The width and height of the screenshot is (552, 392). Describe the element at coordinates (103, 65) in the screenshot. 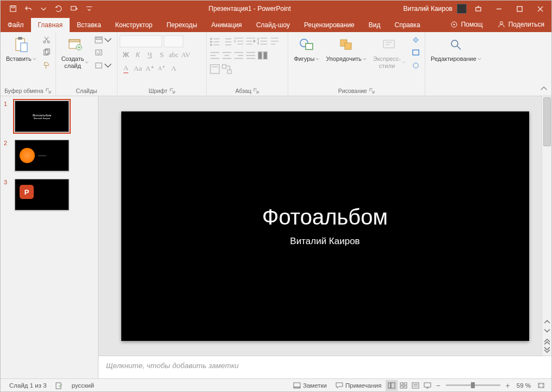

I see `section-button` at that location.